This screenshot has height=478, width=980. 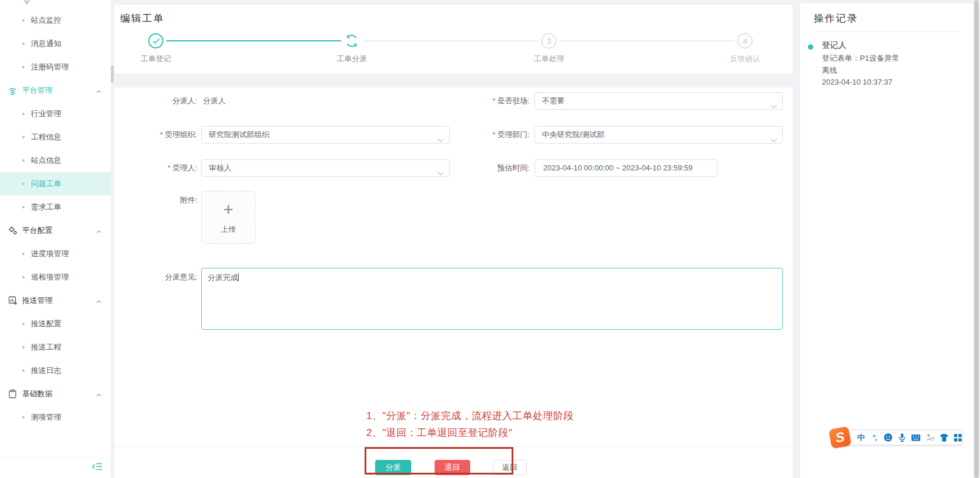 What do you see at coordinates (659, 101) in the screenshot?
I see `onsite-select: 不需要` at bounding box center [659, 101].